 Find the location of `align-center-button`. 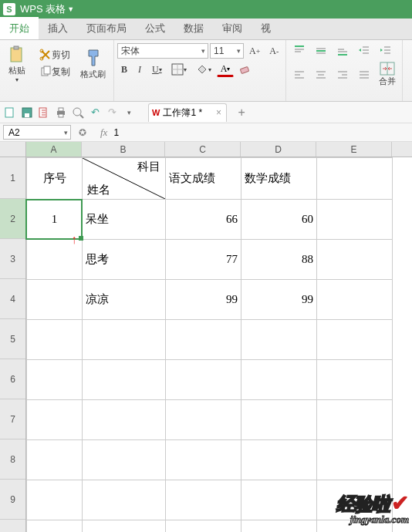

align-center-button is located at coordinates (321, 75).